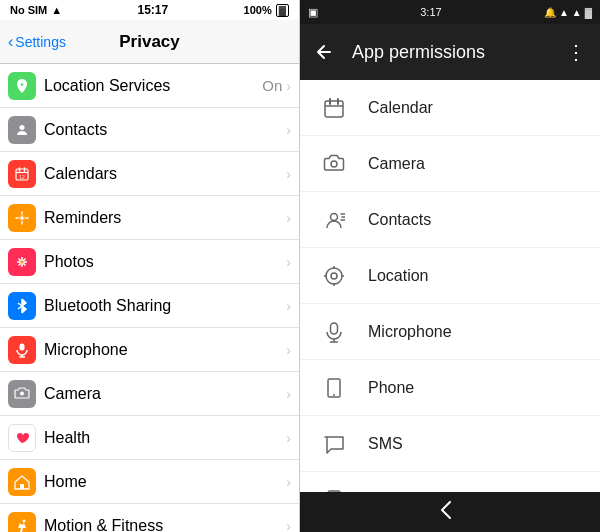  Describe the element at coordinates (22, 86) in the screenshot. I see `location-services-icon-wrap` at that location.